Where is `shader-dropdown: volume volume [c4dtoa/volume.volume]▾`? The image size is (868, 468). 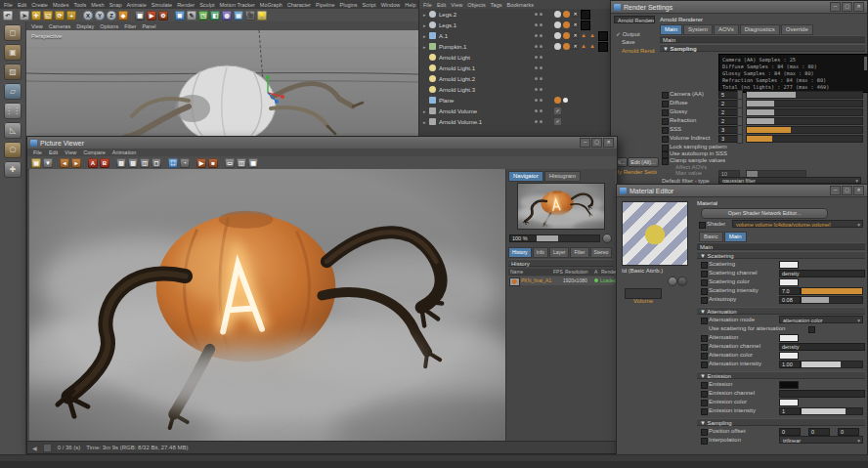
shader-dropdown: volume volume [c4dtoa/volume.volume]▾ is located at coordinates (798, 224).